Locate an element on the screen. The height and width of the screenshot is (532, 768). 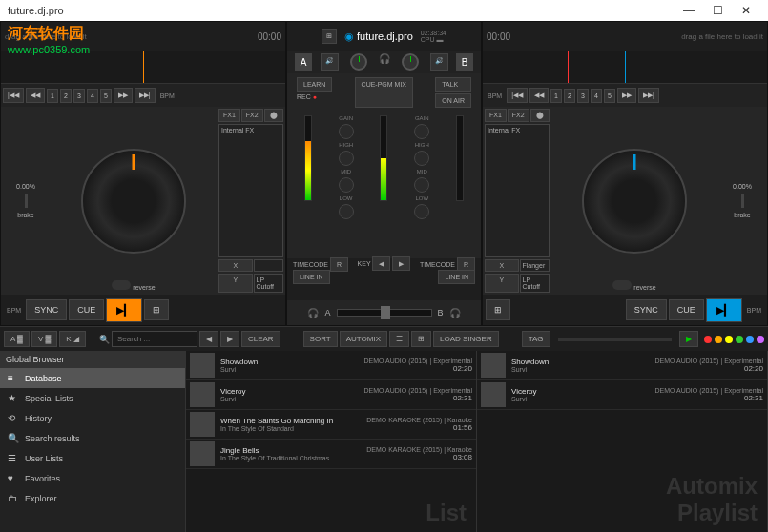
deck-b-fx2-button: FX2 is located at coordinates (519, 115).